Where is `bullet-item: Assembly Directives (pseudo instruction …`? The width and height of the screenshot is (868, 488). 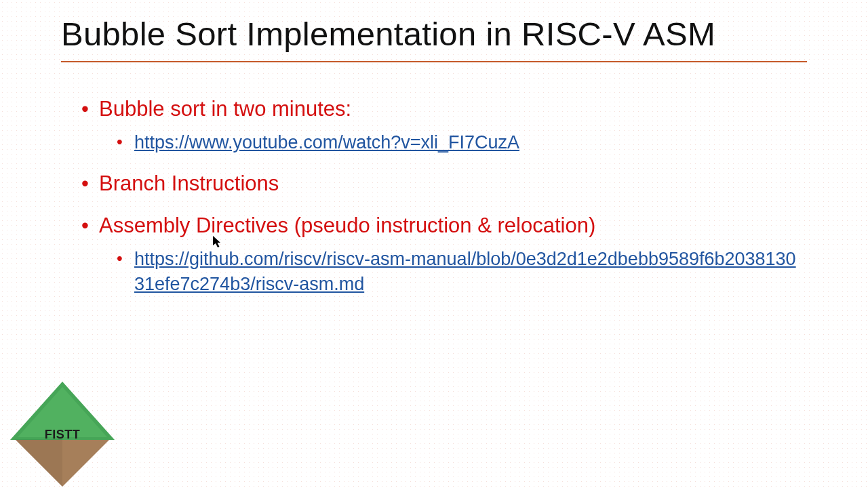
bullet-item: Assembly Directives (pseudo instruction … is located at coordinates (441, 255).